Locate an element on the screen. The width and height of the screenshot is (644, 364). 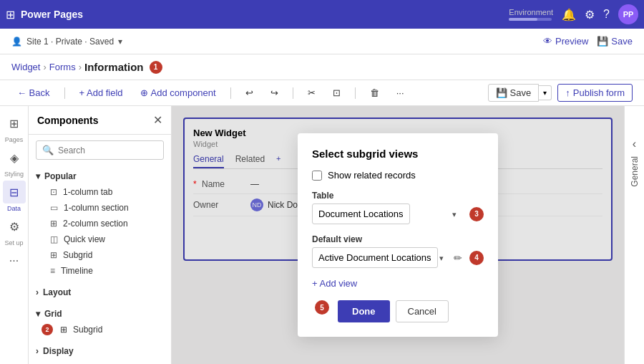
subgrid-icon: ⊞ is located at coordinates (54, 255).